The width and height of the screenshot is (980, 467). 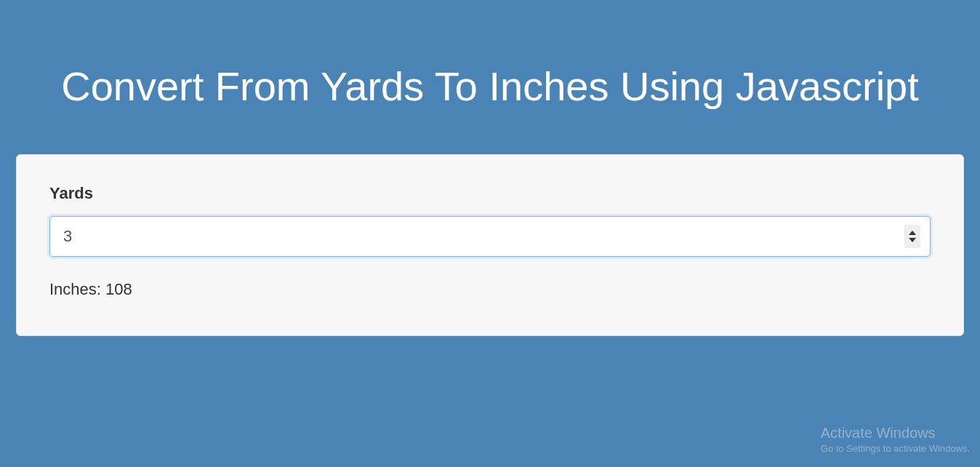 I want to click on chevron-up-icon, so click(x=912, y=233).